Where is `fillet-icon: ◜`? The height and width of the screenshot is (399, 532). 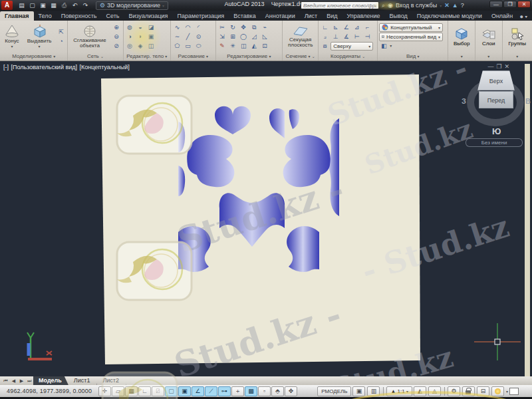
fillet-icon: ◜ is located at coordinates (198, 28).